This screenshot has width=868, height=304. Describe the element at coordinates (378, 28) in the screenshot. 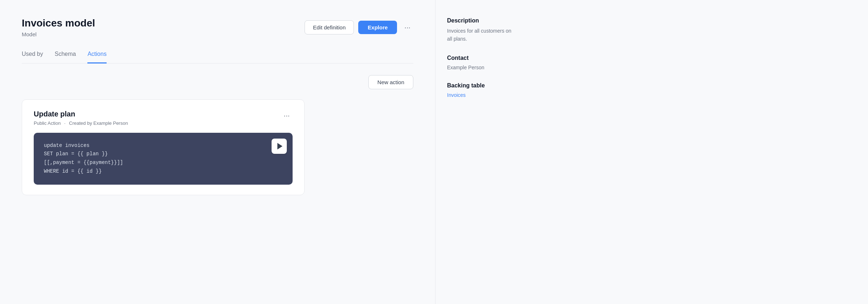

I see `explore-button: Explore` at that location.